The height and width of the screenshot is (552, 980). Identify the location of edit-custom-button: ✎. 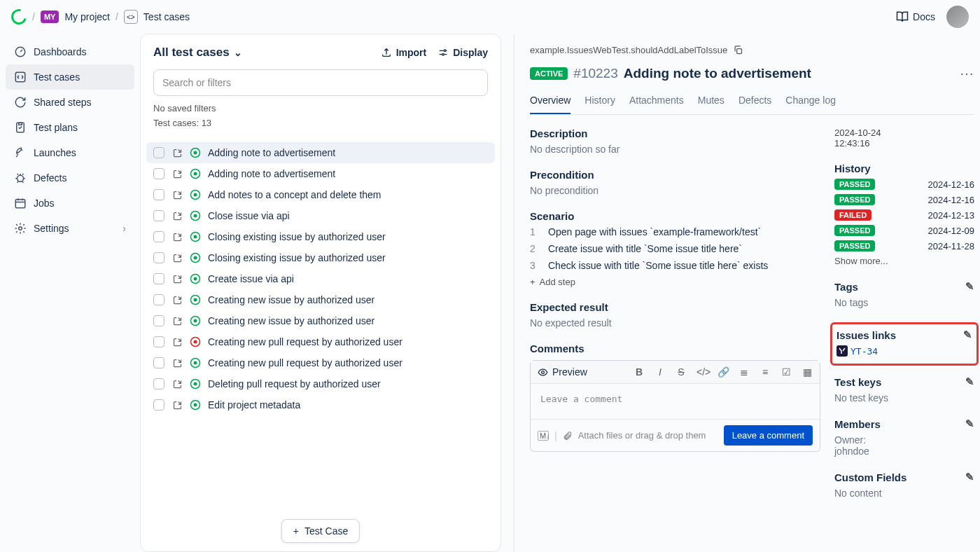
(970, 477).